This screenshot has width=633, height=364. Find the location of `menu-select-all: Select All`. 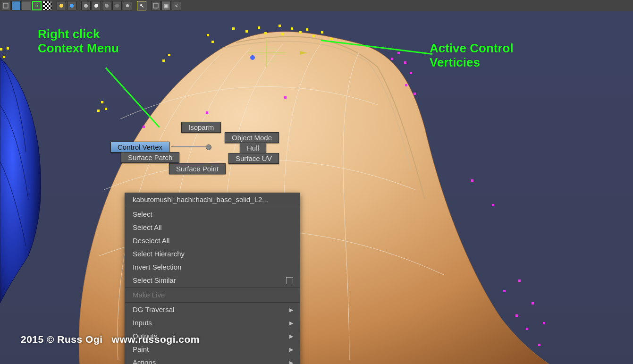

menu-select-all: Select All is located at coordinates (212, 228).